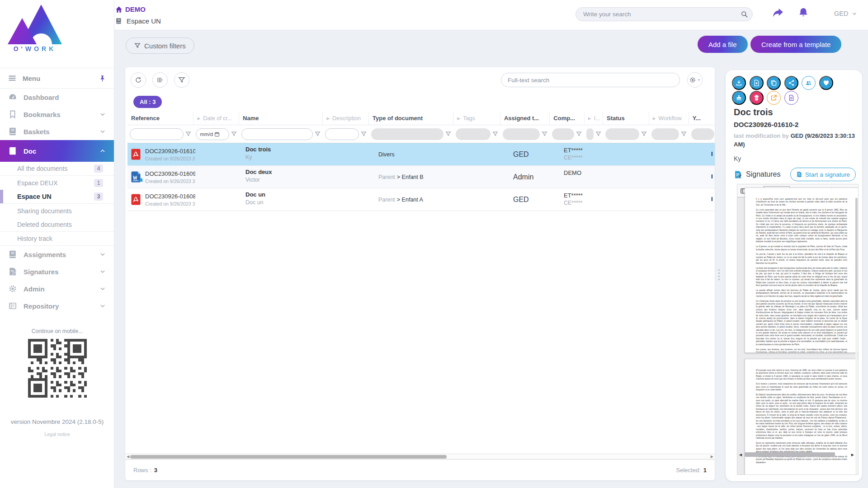  What do you see at coordinates (790, 455) in the screenshot?
I see `pdf-scrollbar-thumb` at bounding box center [790, 455].